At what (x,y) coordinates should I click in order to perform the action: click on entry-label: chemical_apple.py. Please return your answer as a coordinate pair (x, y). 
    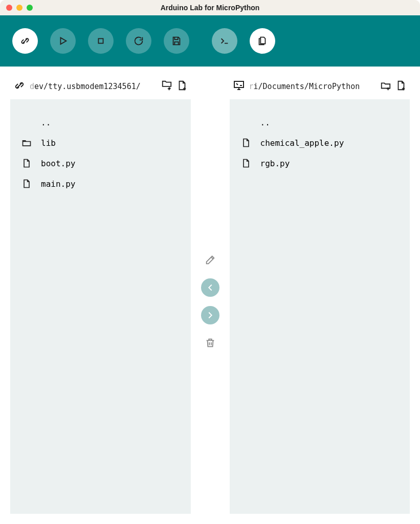
    Looking at the image, I should click on (302, 143).